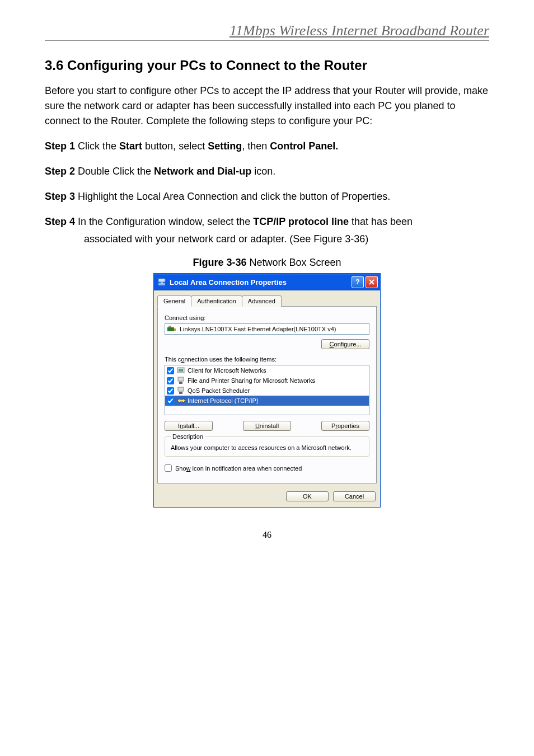  Describe the element at coordinates (267, 390) in the screenshot. I see `protocol-list: Client for Microsoft Networks File and P…` at that location.